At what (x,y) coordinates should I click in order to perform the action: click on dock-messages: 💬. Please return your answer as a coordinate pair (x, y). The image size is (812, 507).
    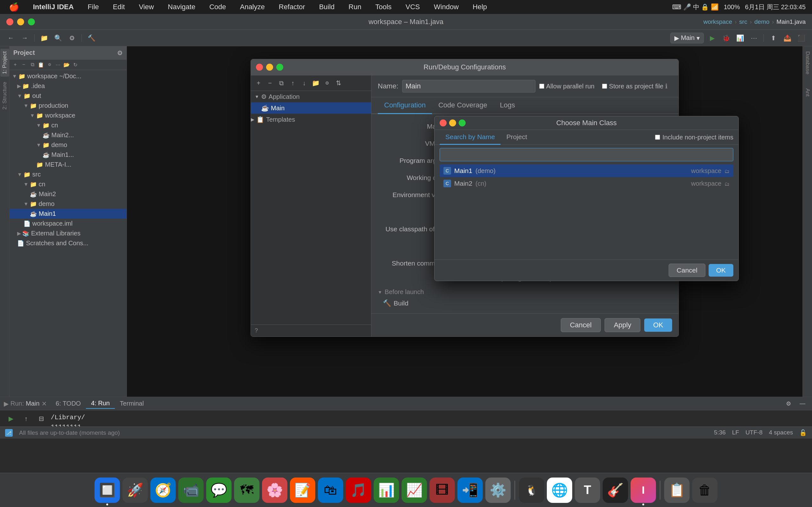
    Looking at the image, I should click on (219, 490).